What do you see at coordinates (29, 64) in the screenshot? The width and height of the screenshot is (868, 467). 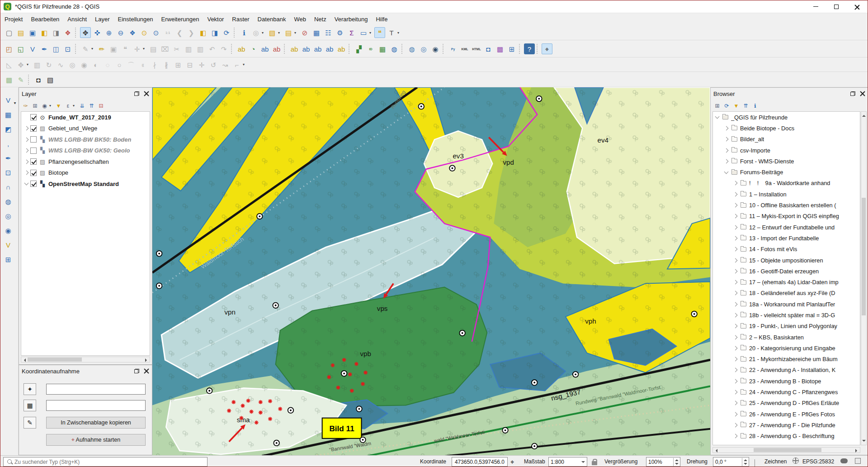 I see `move-feature-dropdown-icon: ▾` at bounding box center [29, 64].